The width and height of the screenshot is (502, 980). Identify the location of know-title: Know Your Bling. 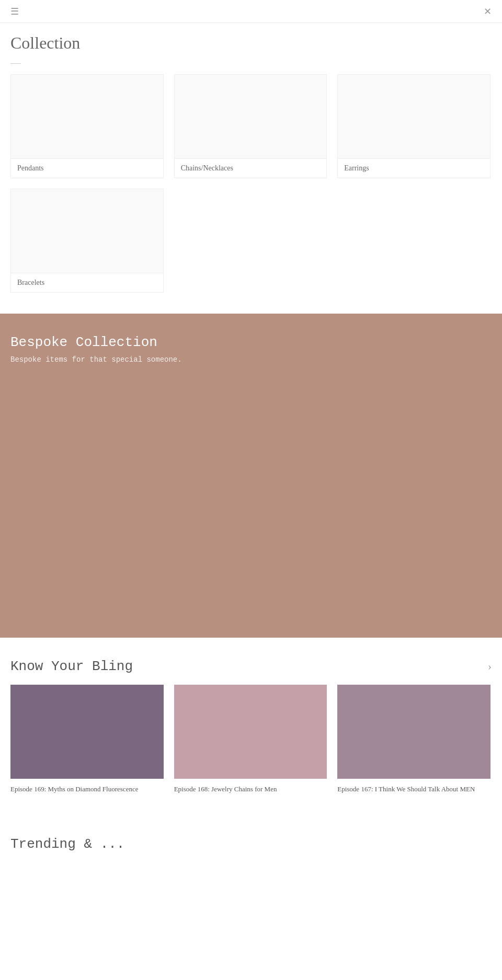
(72, 666).